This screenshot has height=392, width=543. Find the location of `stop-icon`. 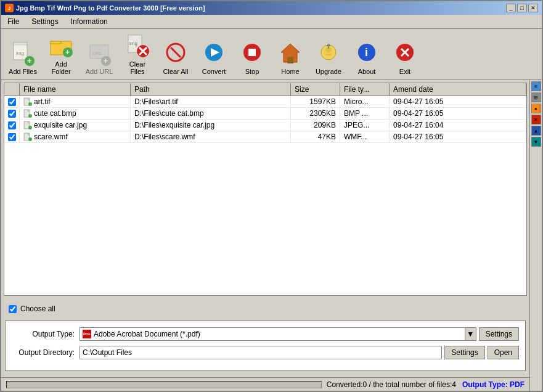

stop-icon is located at coordinates (252, 54).